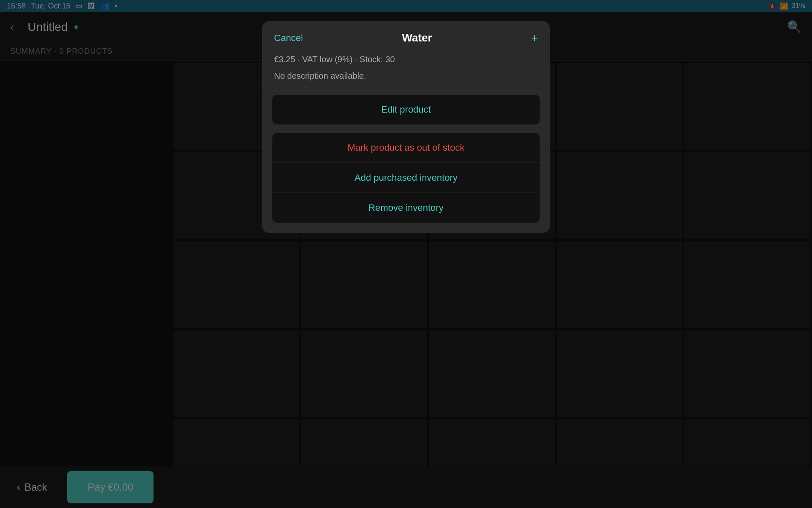 This screenshot has width=812, height=508. What do you see at coordinates (406, 178) in the screenshot?
I see `modal-action-group: Mark product as out of stock Add purchas…` at bounding box center [406, 178].